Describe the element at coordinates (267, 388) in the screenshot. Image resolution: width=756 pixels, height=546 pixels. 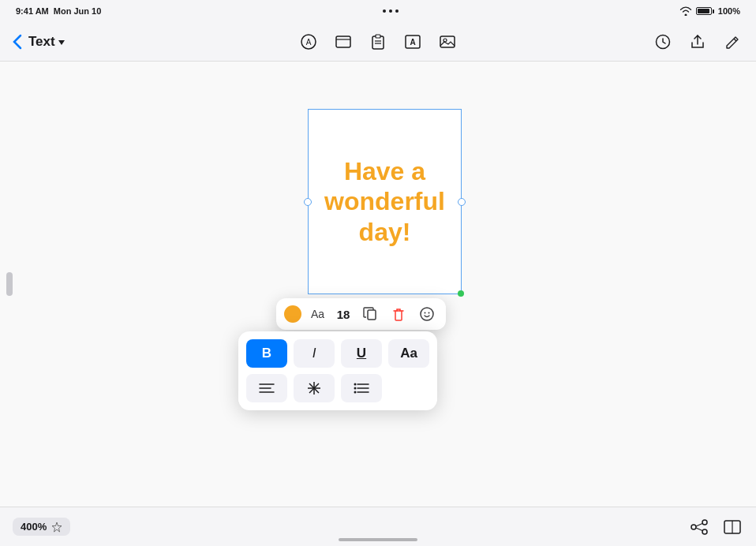
I see `align-left-icon` at that location.